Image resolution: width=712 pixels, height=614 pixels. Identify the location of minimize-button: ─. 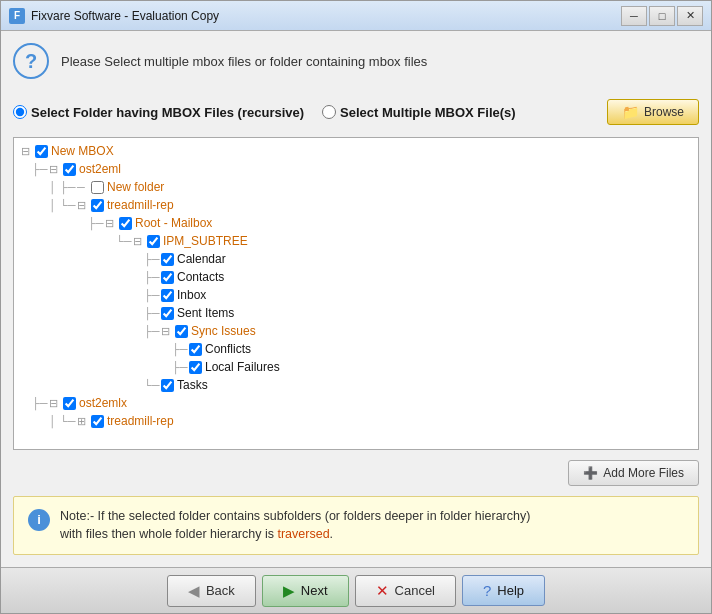
(634, 16).